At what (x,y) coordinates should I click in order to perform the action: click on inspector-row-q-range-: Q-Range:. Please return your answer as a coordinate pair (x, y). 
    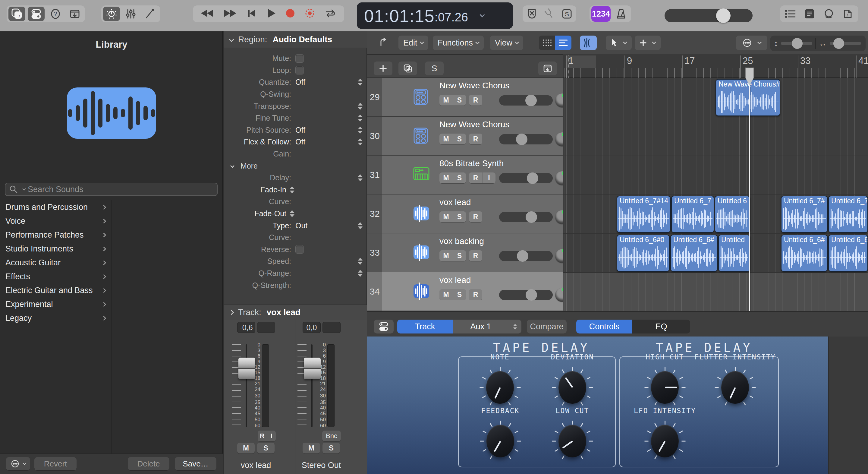
    Looking at the image, I should click on (295, 273).